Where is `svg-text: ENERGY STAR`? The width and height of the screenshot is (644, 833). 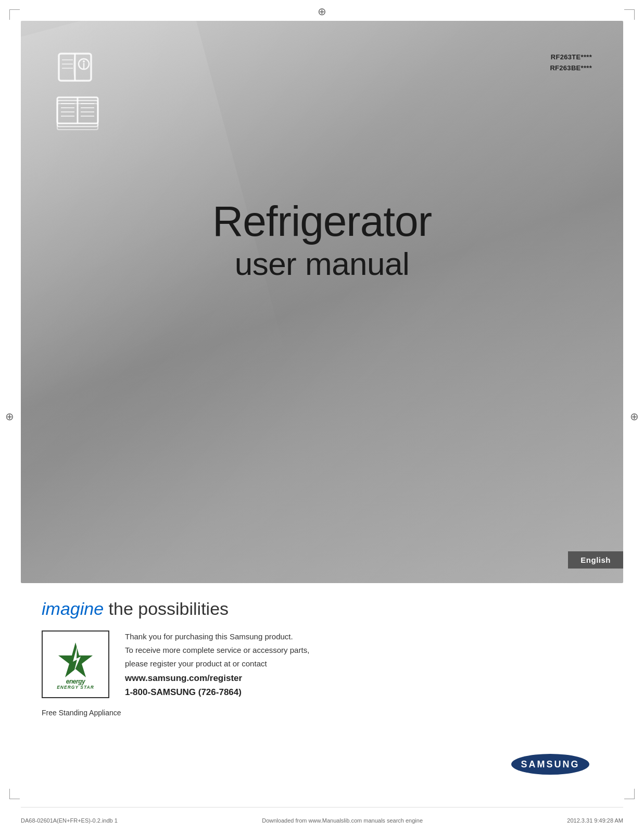
svg-text: ENERGY STAR is located at coordinates (75, 687).